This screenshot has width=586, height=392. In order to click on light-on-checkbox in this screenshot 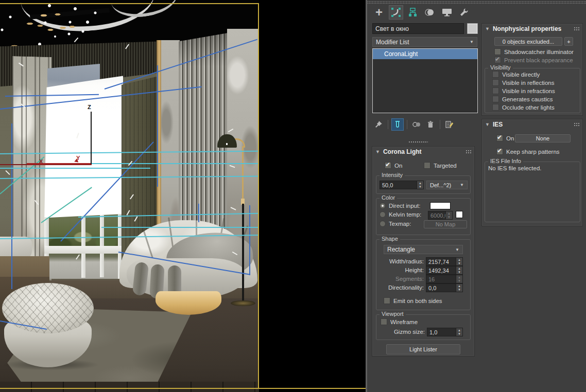, I will do `click(388, 166)`.